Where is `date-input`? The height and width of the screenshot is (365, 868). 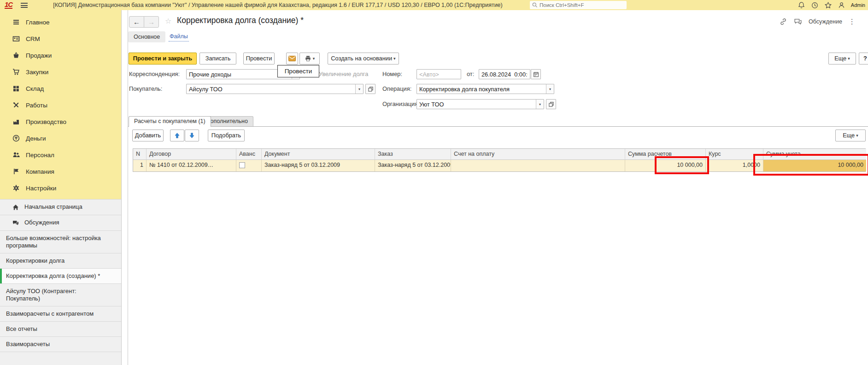 date-input is located at coordinates (504, 74).